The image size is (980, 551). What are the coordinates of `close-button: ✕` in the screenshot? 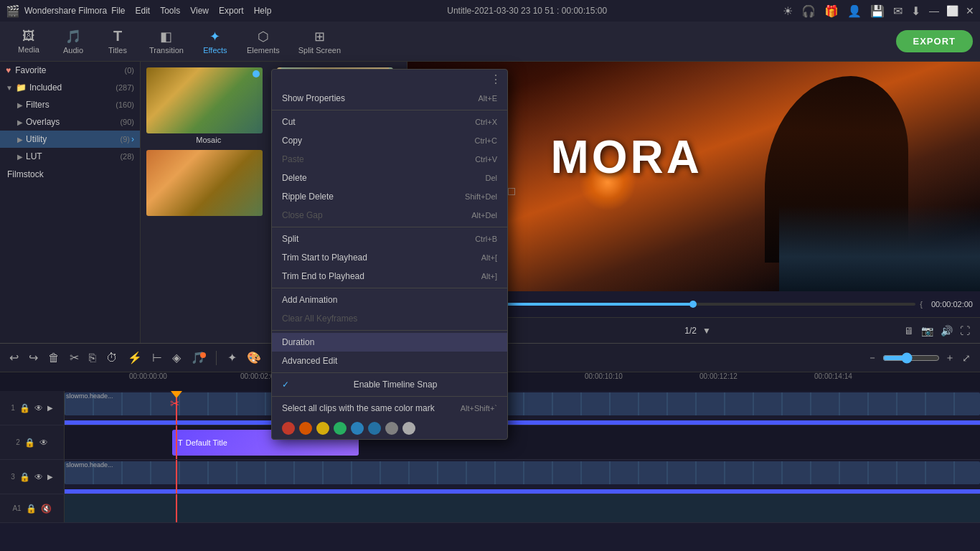 It's located at (970, 11).